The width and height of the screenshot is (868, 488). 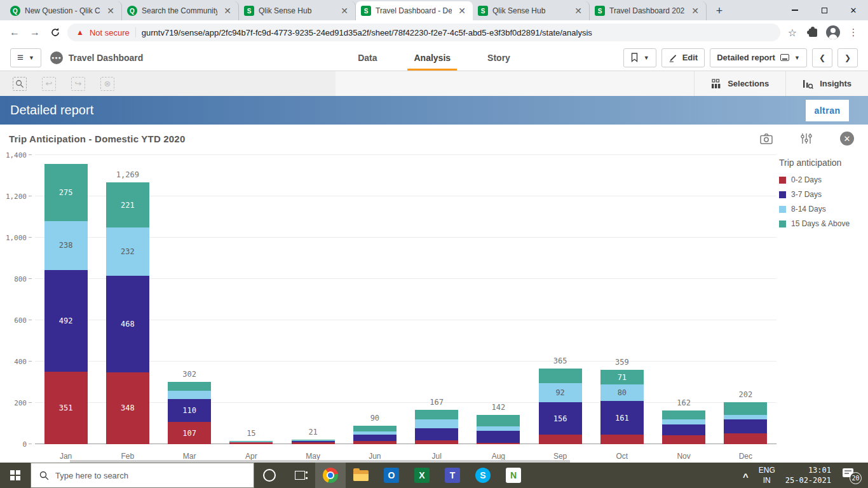 I want to click on bar-segment: 468, so click(x=128, y=324).